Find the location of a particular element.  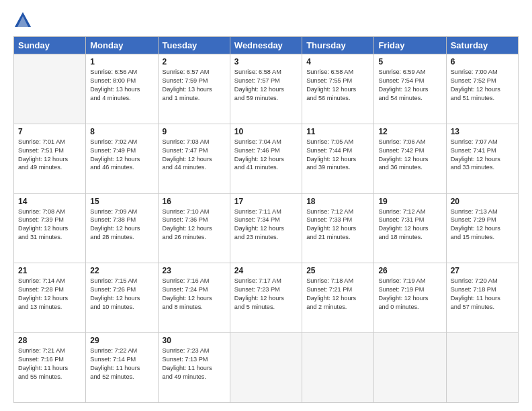

cell-text: Sunrise: 7:02 AMSunset: 7:49 PMDaylight:… is located at coordinates (122, 155).